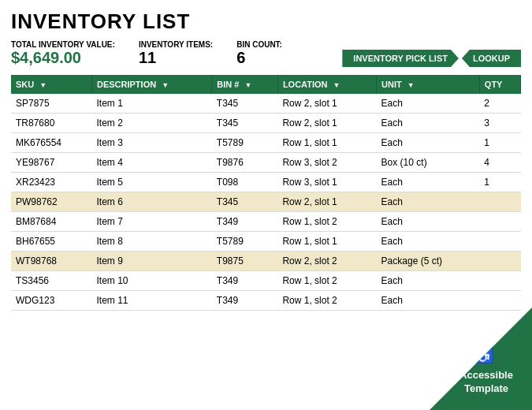 This screenshot has height=410, width=532. What do you see at coordinates (166, 85) in the screenshot?
I see `sort-icon-desc: ▼` at bounding box center [166, 85].